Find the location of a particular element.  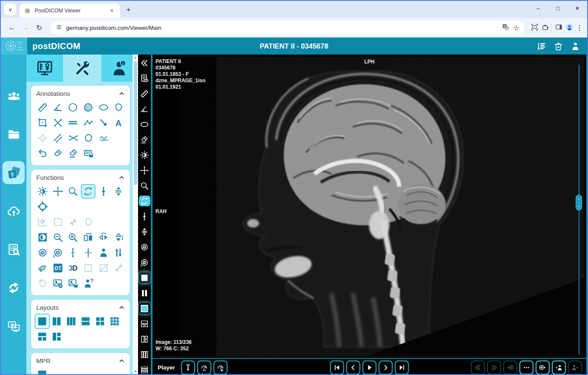

account-button is located at coordinates (575, 46).